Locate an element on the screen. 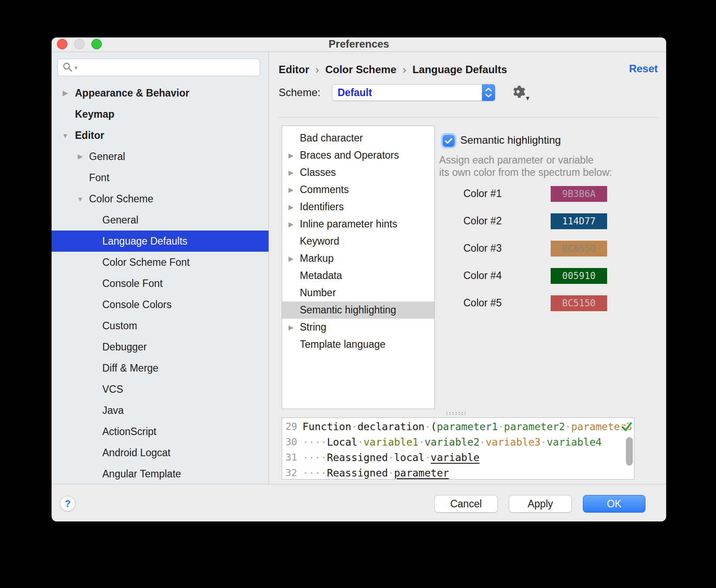 The image size is (716, 588). color-swatch-3: BC8650 is located at coordinates (579, 249).